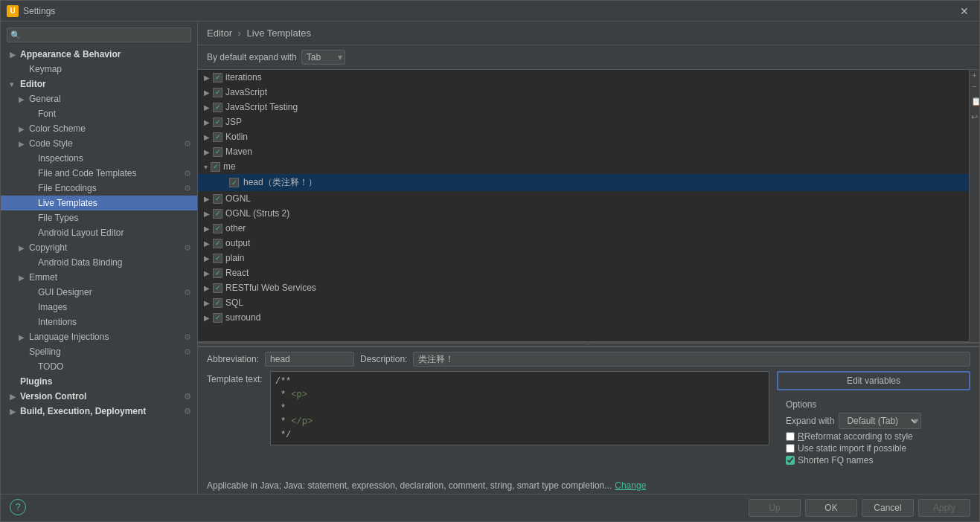 This screenshot has height=522, width=980. What do you see at coordinates (217, 137) in the screenshot?
I see `checkbox-kotlin: ✓` at bounding box center [217, 137].